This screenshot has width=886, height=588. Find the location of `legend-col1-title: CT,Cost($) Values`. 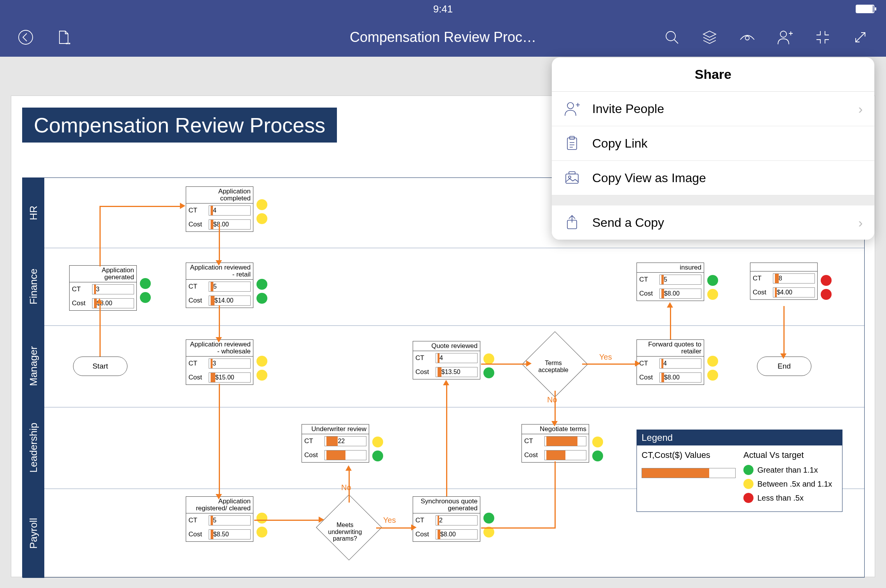

legend-col1-title: CT,Cost($) Values is located at coordinates (689, 455).